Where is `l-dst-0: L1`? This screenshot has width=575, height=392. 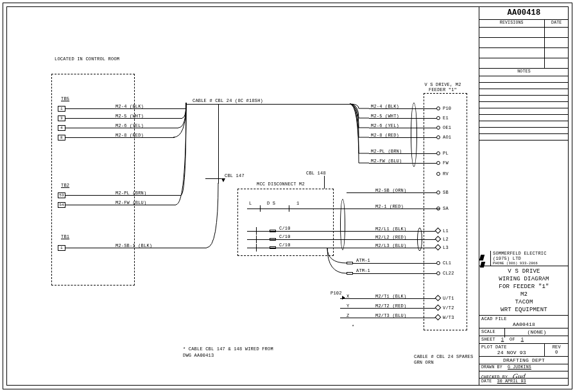
l-dst-0: L1 is located at coordinates (445, 231).